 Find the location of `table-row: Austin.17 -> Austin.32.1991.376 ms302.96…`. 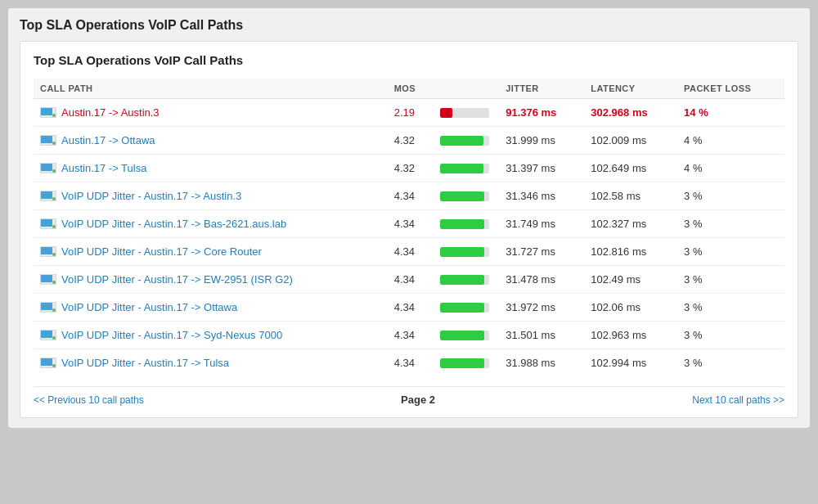

table-row: Austin.17 -> Austin.32.1991.376 ms302.96… is located at coordinates (409, 113).